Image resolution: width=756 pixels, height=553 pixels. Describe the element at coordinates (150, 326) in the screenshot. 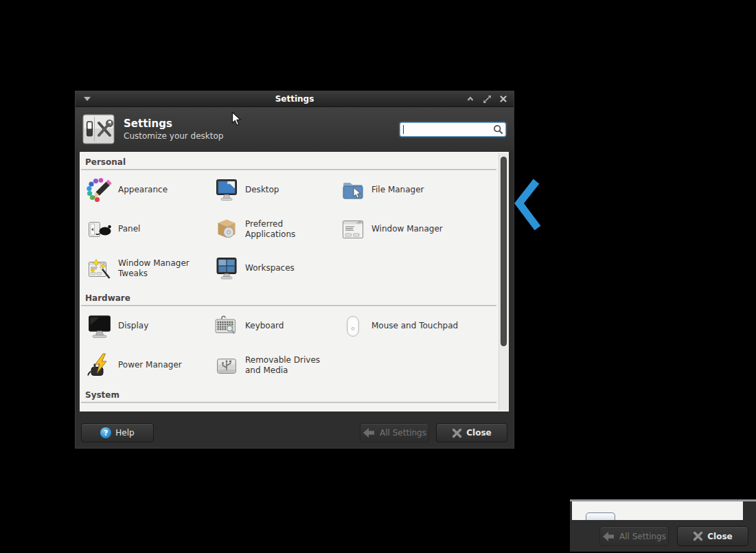

I see `settings-item-display: Display` at that location.